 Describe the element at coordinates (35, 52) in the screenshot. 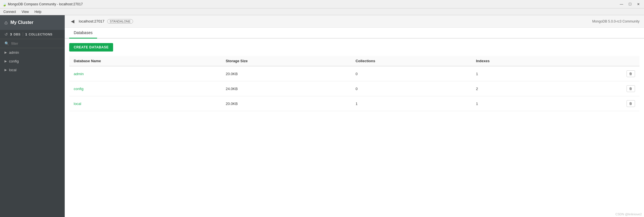

I see `sidebar-db-name: admin` at that location.